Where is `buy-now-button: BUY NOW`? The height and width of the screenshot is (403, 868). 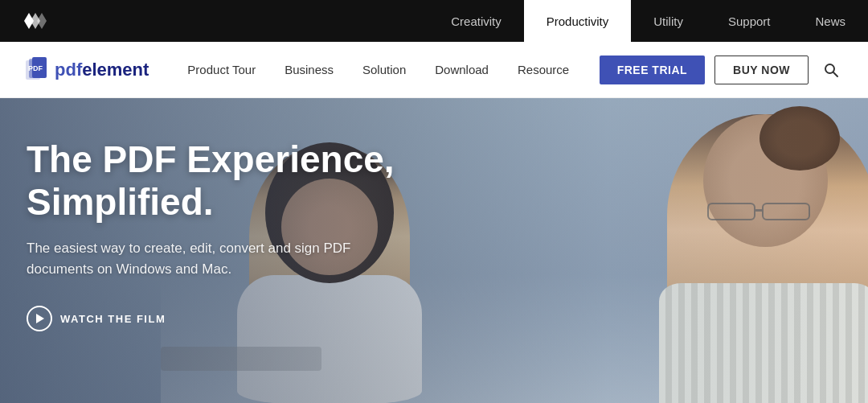
buy-now-button: BUY NOW is located at coordinates (762, 70).